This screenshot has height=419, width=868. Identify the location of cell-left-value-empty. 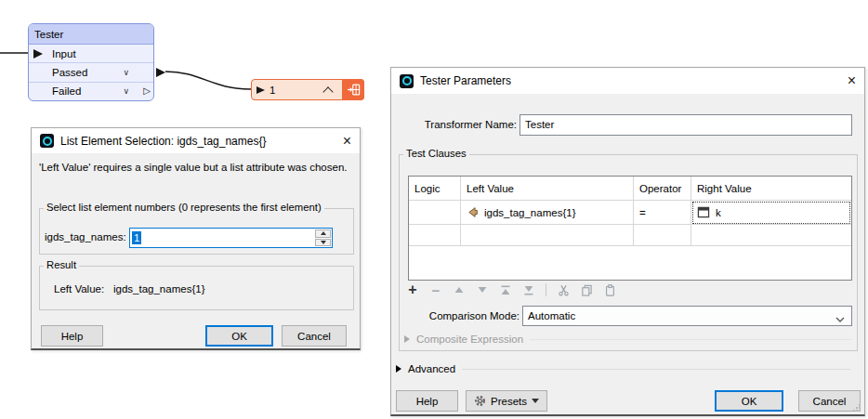
(547, 236).